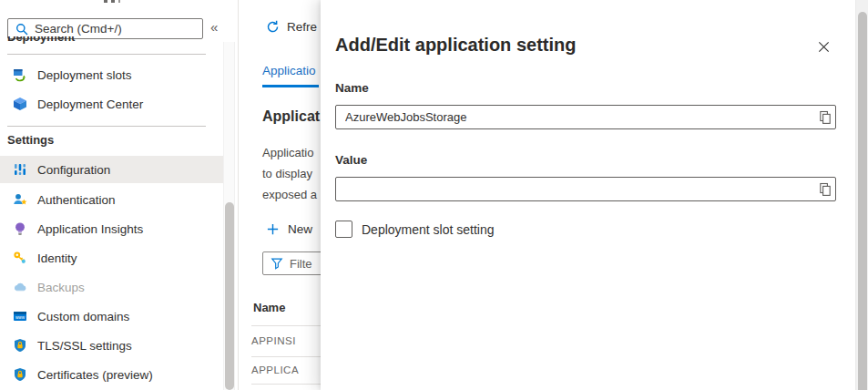  I want to click on value-field, so click(586, 190).